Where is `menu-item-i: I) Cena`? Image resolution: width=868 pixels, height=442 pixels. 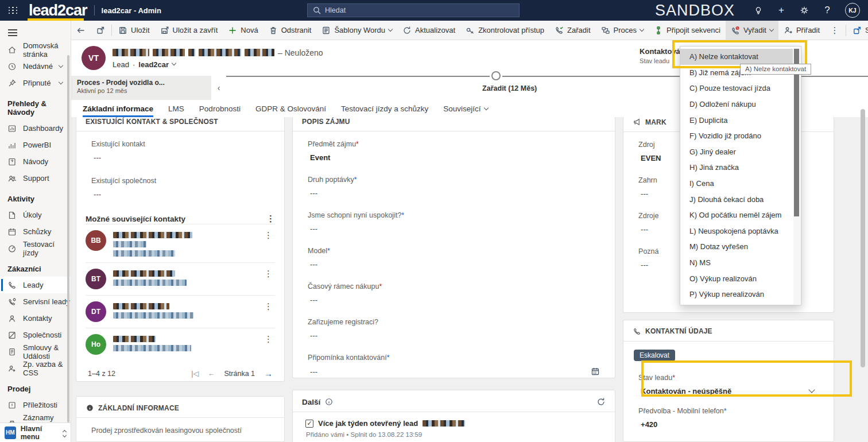
menu-item-i: I) Cena is located at coordinates (737, 184).